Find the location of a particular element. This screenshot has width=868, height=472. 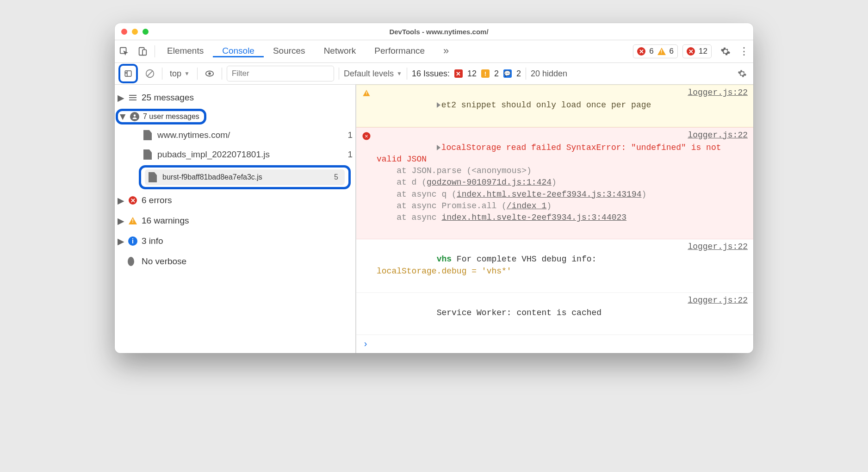

stack-frame: at async index.html.svelte-2eef3934.js:3… is located at coordinates (502, 217).